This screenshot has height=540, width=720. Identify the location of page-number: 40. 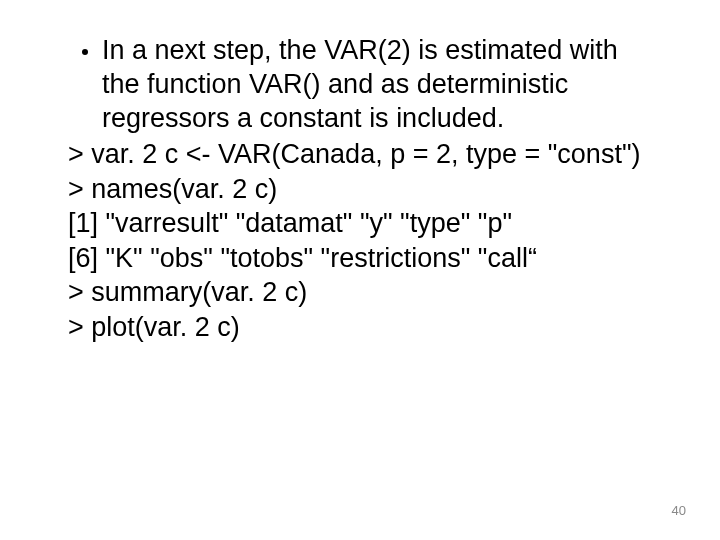
(679, 510).